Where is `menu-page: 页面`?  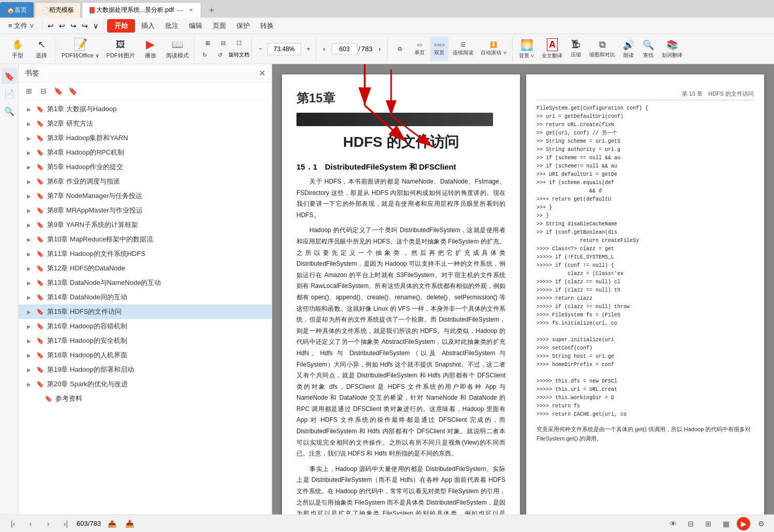
menu-page: 页面 is located at coordinates (219, 26).